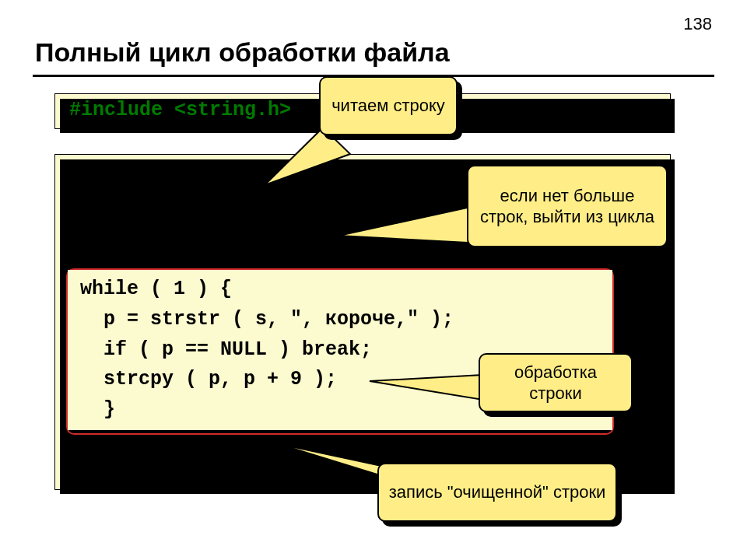  What do you see at coordinates (556, 383) in the screenshot?
I see `callout-process-line: обработка строки` at bounding box center [556, 383].